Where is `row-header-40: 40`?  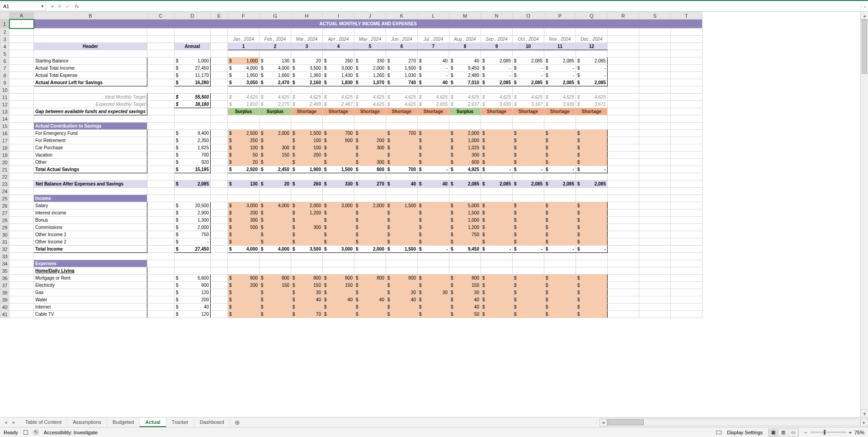
row-header-40: 40 is located at coordinates (5, 307).